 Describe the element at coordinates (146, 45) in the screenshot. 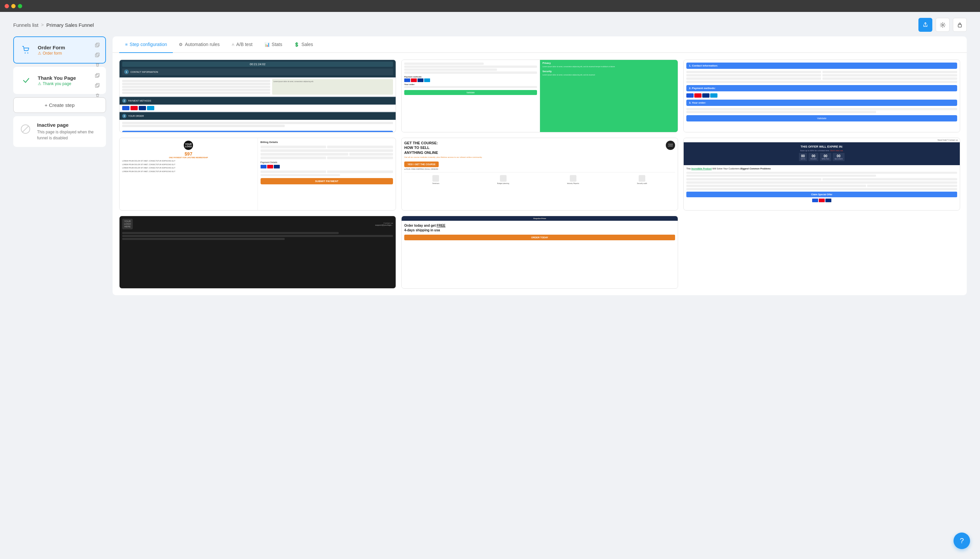

I see `tab-step-configuration: ≡ Step configuration` at that location.